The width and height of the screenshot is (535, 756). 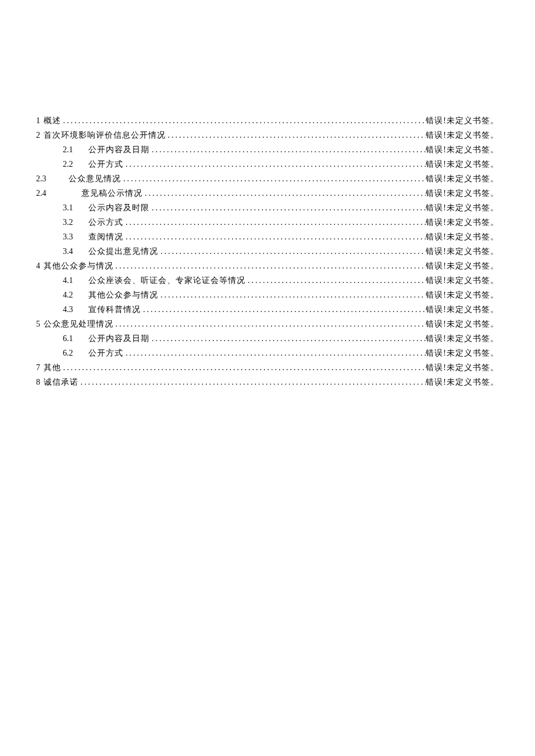 I want to click on toc-entry-number: 3.2, so click(x=73, y=222).